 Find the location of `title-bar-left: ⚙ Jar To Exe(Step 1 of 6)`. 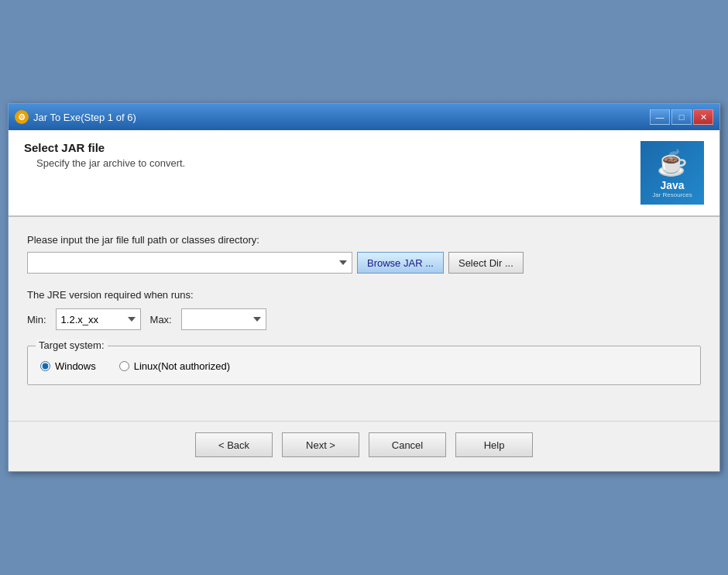

title-bar-left: ⚙ Jar To Exe(Step 1 of 6) is located at coordinates (76, 117).